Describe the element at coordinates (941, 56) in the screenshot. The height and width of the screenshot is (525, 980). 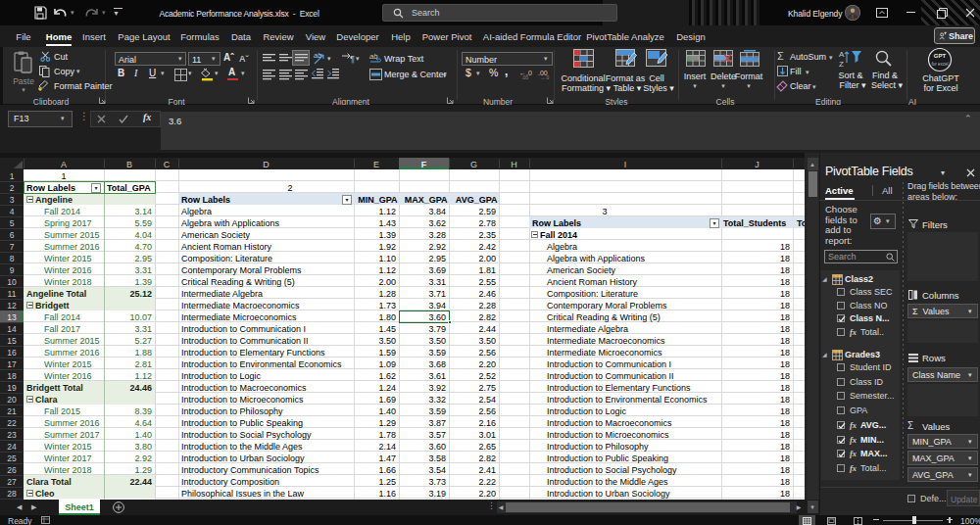
I see `svg-text: GPT` at that location.